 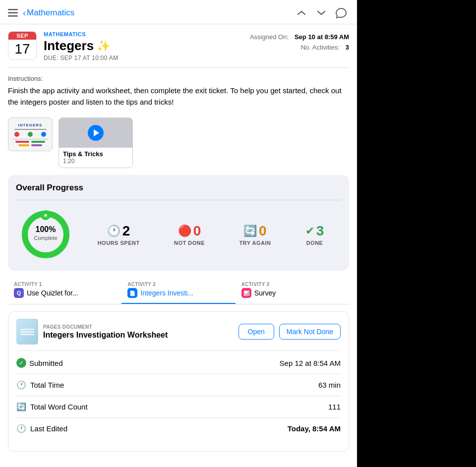 What do you see at coordinates (301, 13) in the screenshot?
I see `chevron-up-button` at bounding box center [301, 13].